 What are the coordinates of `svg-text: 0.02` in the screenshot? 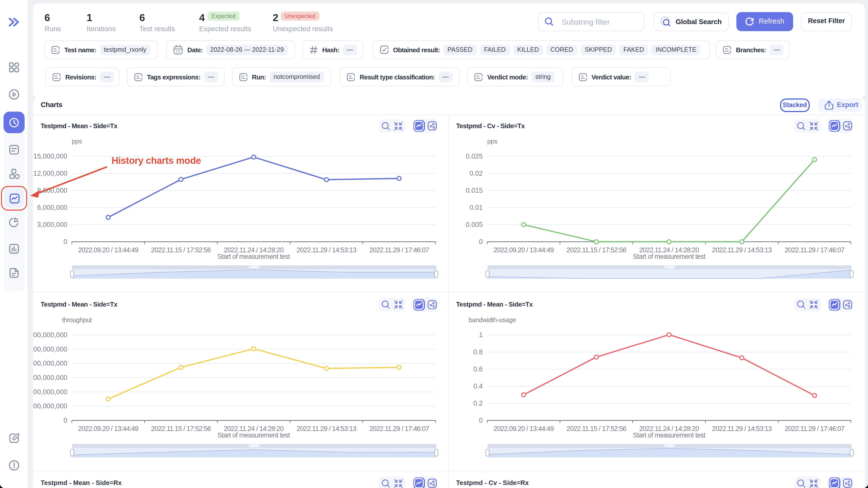 It's located at (476, 173).